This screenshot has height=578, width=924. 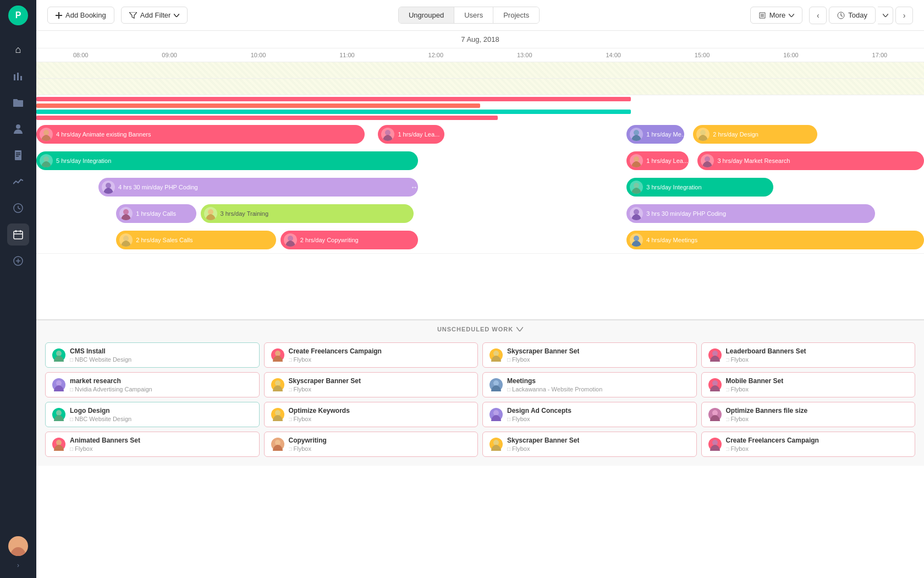 What do you see at coordinates (349, 240) in the screenshot?
I see `task-copywriting: 2 hrs/day Copywriting` at bounding box center [349, 240].